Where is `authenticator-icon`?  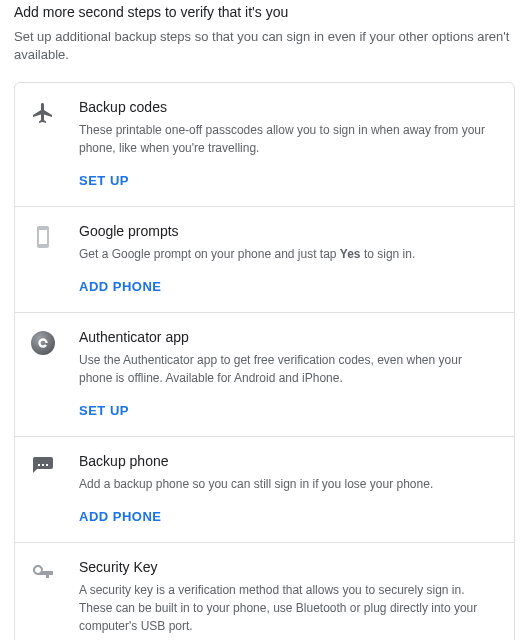 authenticator-icon is located at coordinates (55, 374).